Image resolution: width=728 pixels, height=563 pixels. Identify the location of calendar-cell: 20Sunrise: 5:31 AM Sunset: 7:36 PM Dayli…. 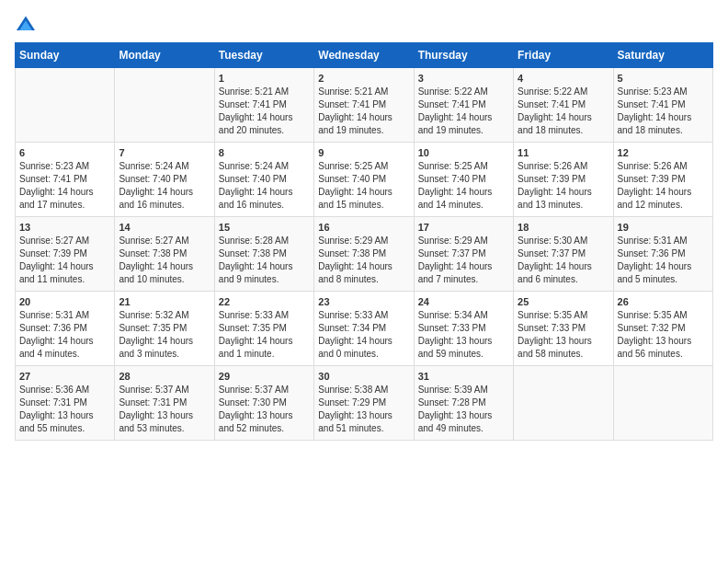
(65, 329).